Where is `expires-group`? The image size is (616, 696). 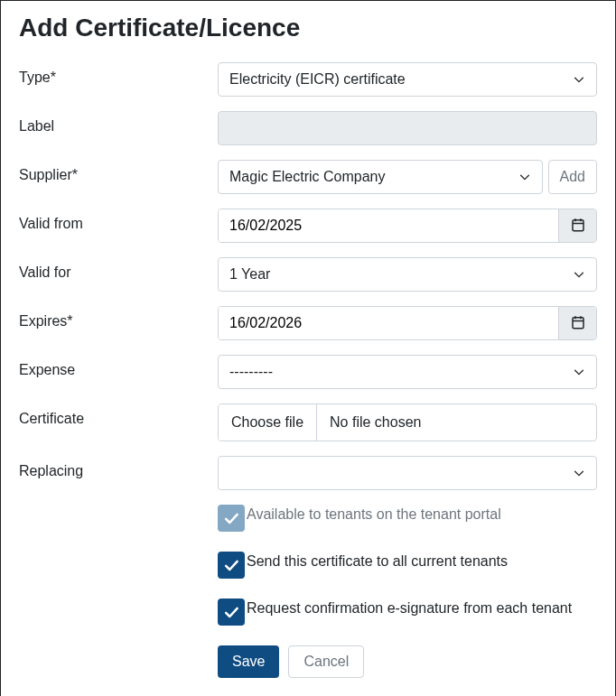
expires-group is located at coordinates (407, 323).